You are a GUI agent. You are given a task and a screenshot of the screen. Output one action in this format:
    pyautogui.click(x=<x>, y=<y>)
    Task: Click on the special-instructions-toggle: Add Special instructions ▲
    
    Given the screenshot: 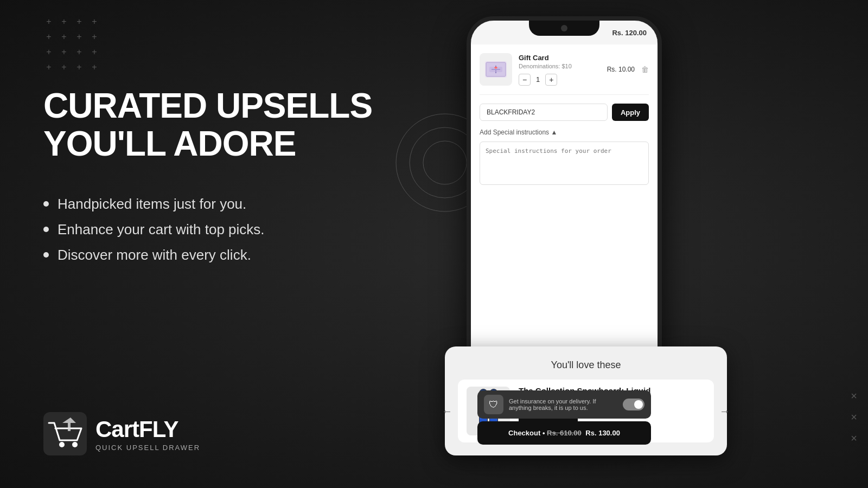 What is the action you would take?
    pyautogui.click(x=564, y=132)
    